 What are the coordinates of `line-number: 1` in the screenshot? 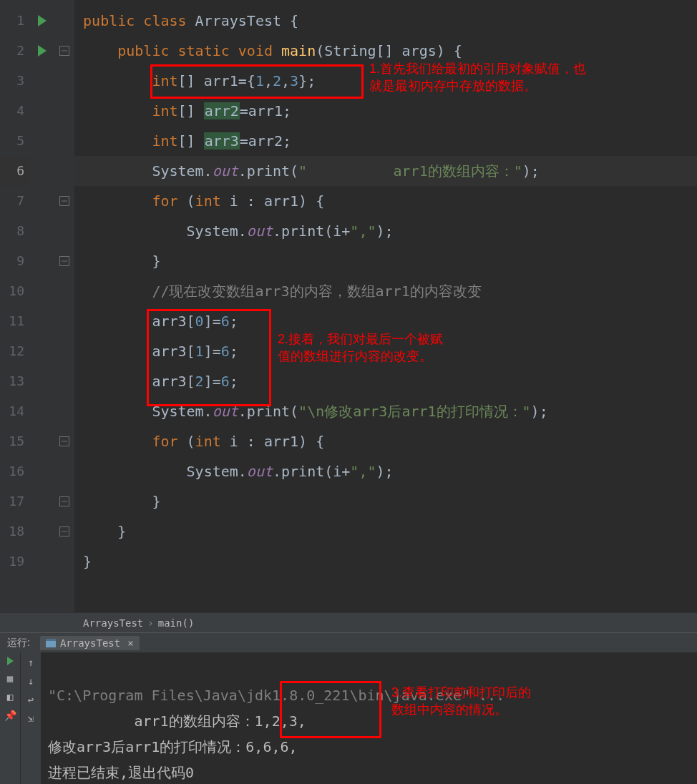 It's located at (15, 21).